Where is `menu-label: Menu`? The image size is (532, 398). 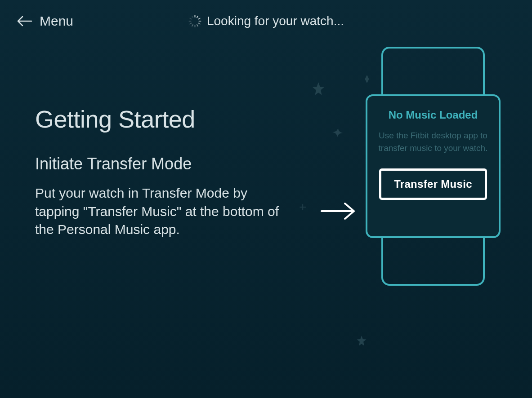 menu-label: Menu is located at coordinates (57, 21).